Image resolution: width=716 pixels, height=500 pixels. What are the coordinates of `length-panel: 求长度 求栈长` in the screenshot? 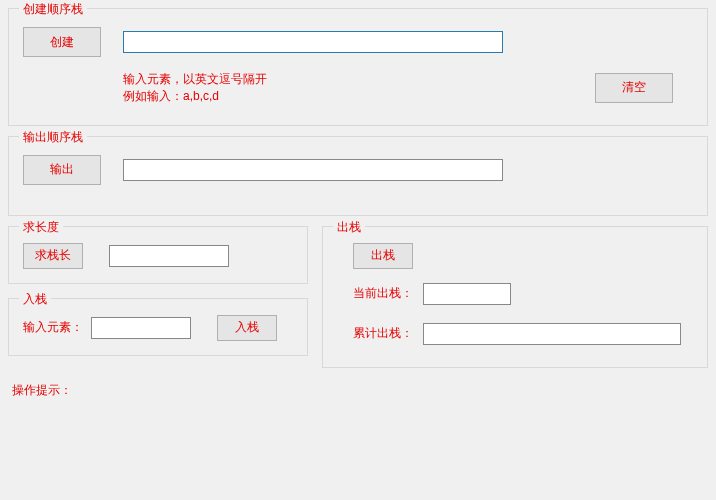 It's located at (158, 255).